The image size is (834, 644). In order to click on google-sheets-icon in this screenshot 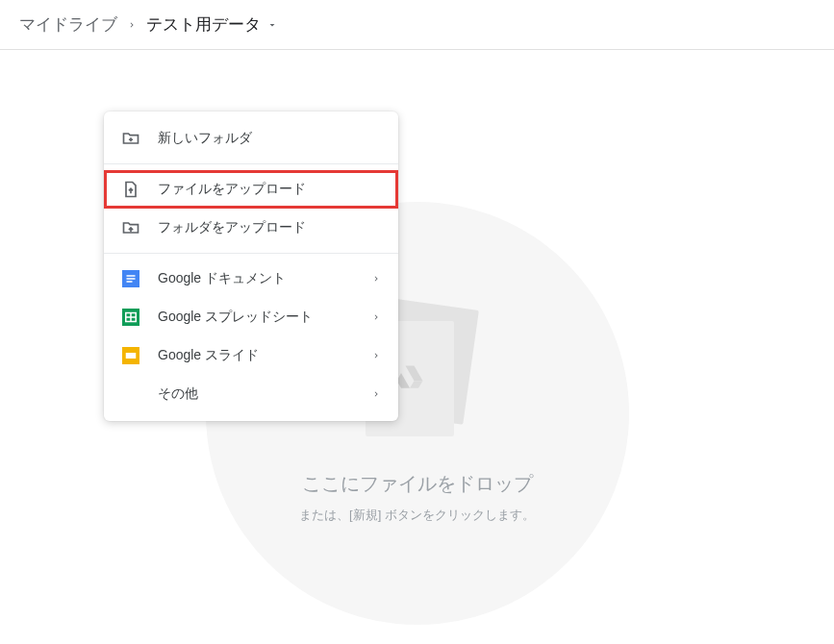, I will do `click(131, 317)`.